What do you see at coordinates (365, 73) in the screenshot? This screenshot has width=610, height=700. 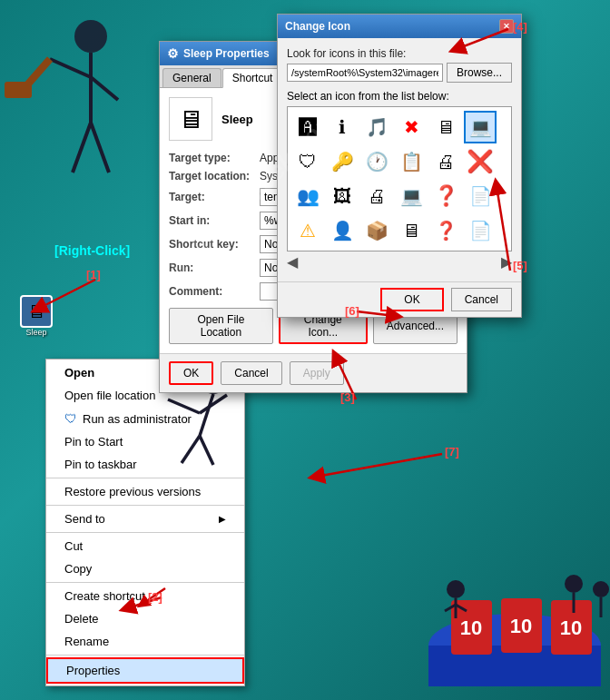 I see `file-path-input` at bounding box center [365, 73].